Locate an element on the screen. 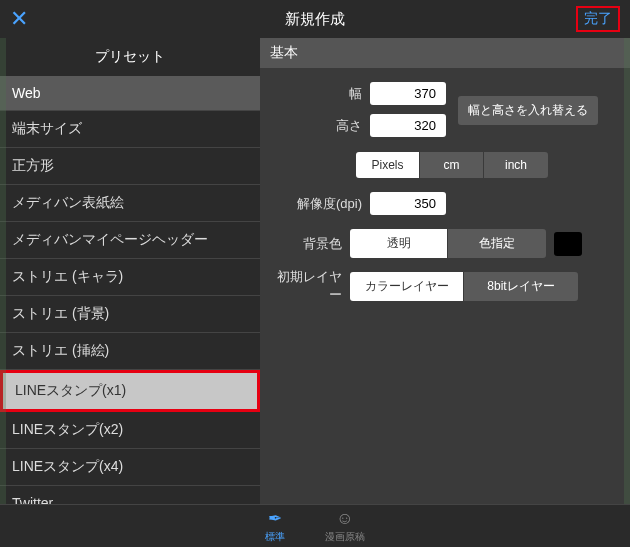 This screenshot has width=630, height=547. height-label: 高さ is located at coordinates (319, 126).